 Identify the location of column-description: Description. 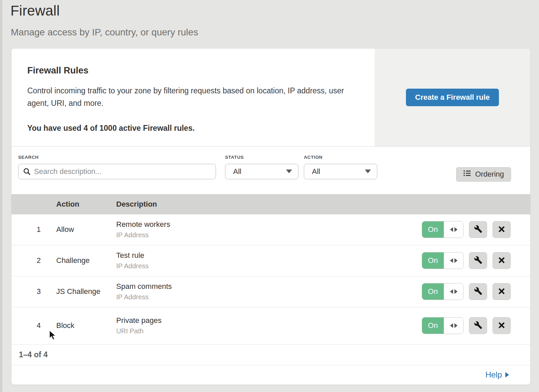
(269, 204).